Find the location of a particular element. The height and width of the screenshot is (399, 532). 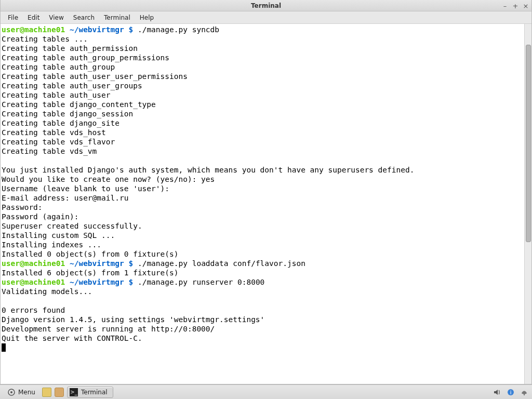

terminal-line: Creating table vds_vm is located at coordinates (262, 151).